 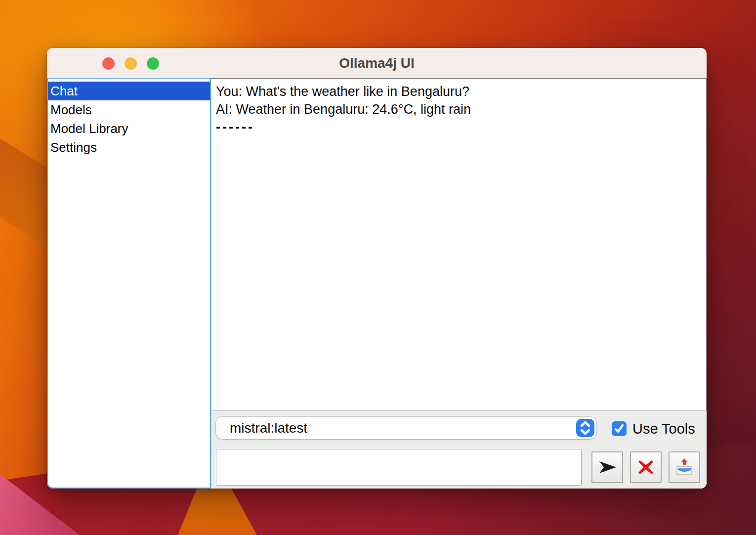 What do you see at coordinates (664, 429) in the screenshot?
I see `use-tools-label: Use Tools` at bounding box center [664, 429].